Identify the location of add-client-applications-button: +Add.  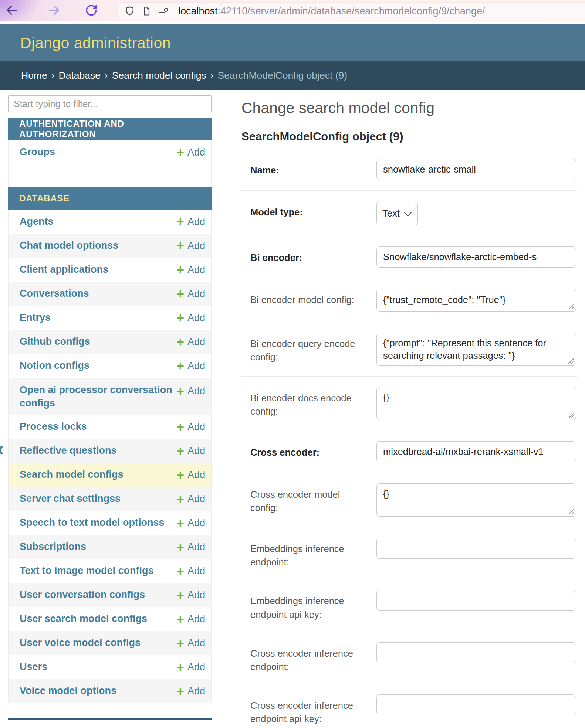
(191, 270).